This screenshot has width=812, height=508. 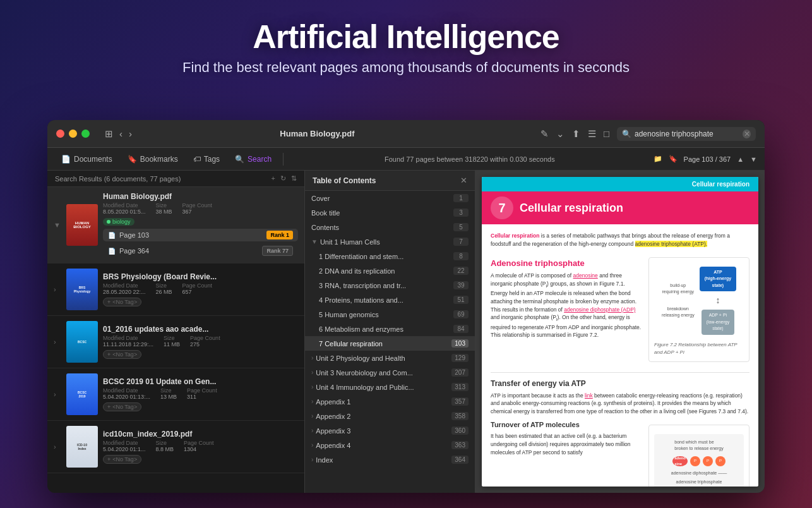 What do you see at coordinates (82, 447) in the screenshot?
I see `doc-thumb-5: ICD-10Index` at bounding box center [82, 447].